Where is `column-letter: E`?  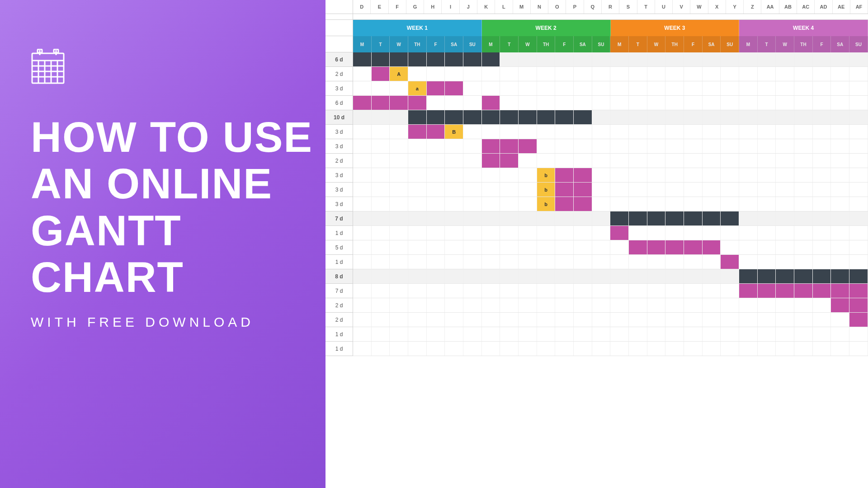 column-letter: E is located at coordinates (380, 7).